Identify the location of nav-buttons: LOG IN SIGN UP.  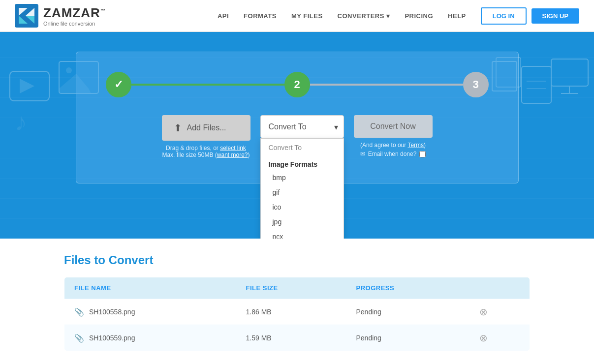
(530, 16).